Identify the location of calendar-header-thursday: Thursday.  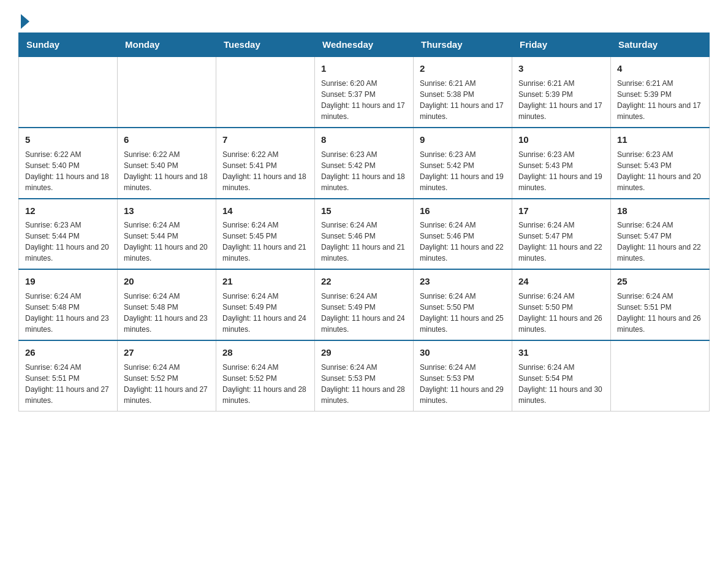
(463, 45).